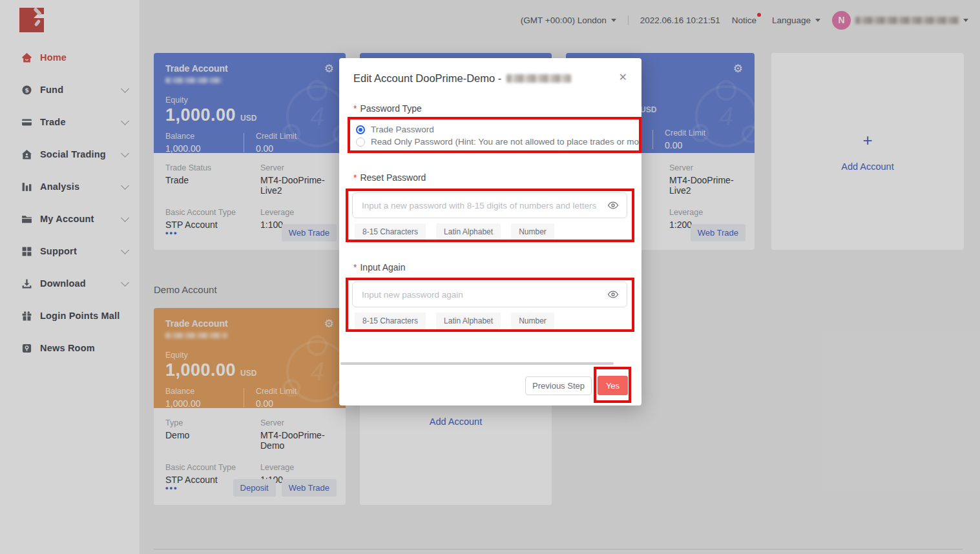  I want to click on close-icon: ✕, so click(623, 77).